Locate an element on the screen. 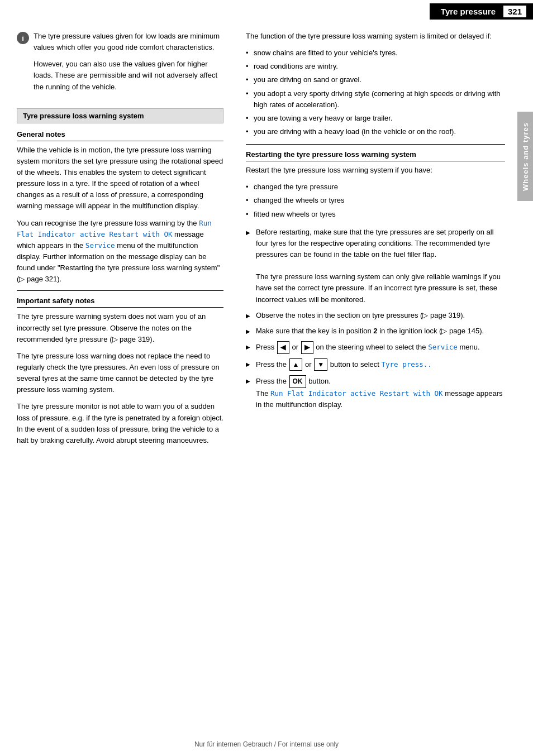  tyre-press-code: Tyre press.. is located at coordinates (407, 364).